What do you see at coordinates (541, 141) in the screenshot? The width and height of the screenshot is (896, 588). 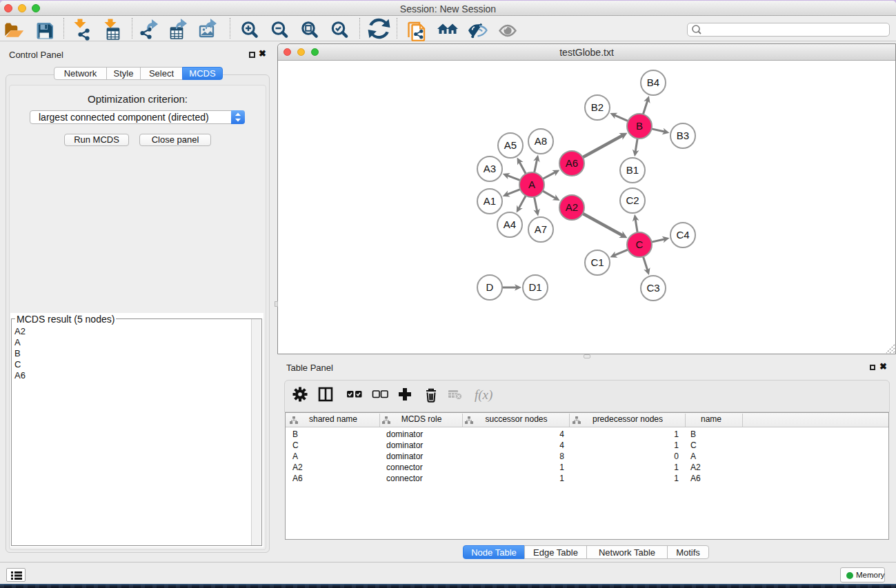 I see `svg-text: A8` at bounding box center [541, 141].